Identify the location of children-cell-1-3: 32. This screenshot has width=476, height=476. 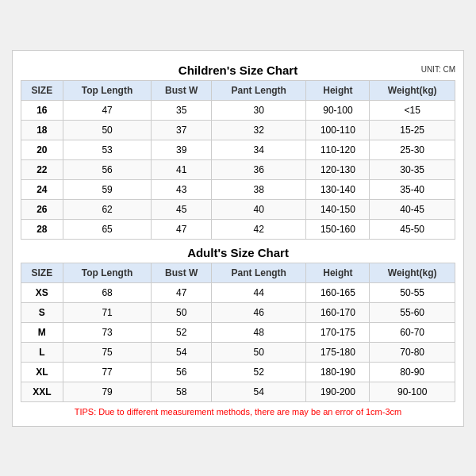
(259, 130).